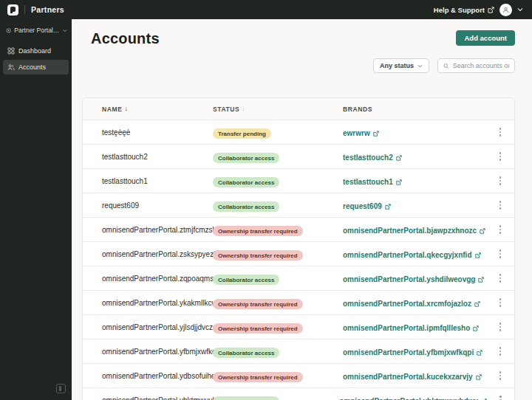  What do you see at coordinates (299, 109) in the screenshot?
I see `table-header: Name ↓ Status ↓ Brands` at bounding box center [299, 109].